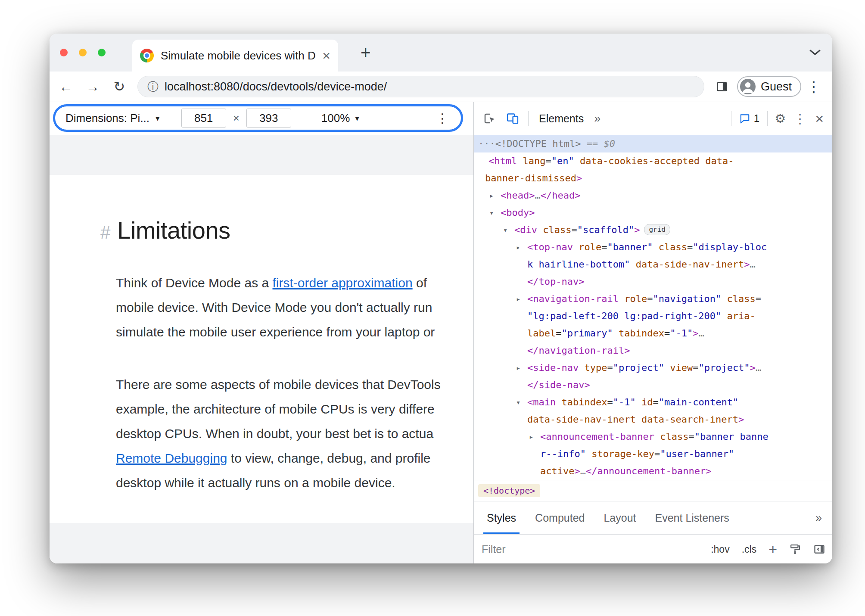  What do you see at coordinates (653, 161) in the screenshot?
I see `elements-tree-node: <html lang="en" data-cookies-accepted da…` at bounding box center [653, 161].